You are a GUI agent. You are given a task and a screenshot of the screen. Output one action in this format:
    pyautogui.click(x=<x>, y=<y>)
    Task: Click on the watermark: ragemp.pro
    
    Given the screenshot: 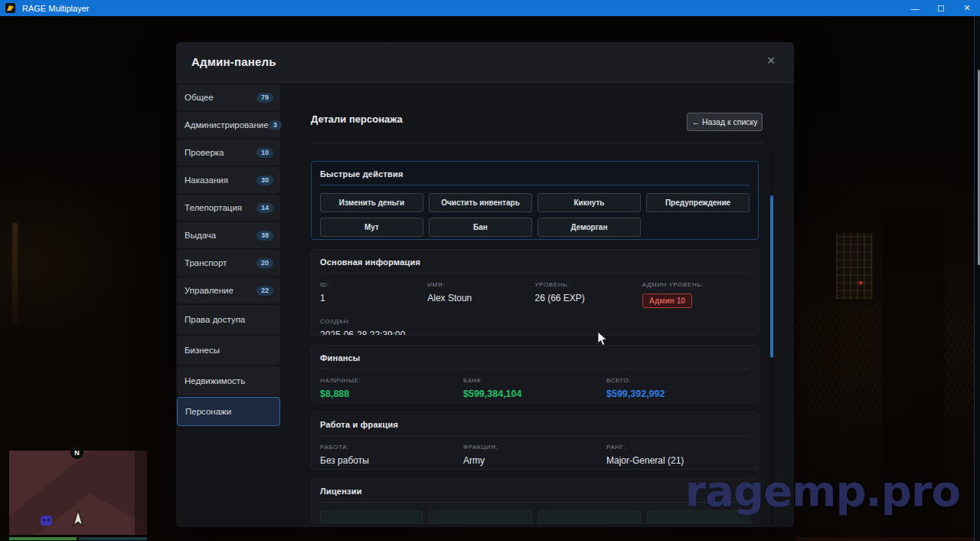 What is the action you would take?
    pyautogui.click(x=822, y=490)
    